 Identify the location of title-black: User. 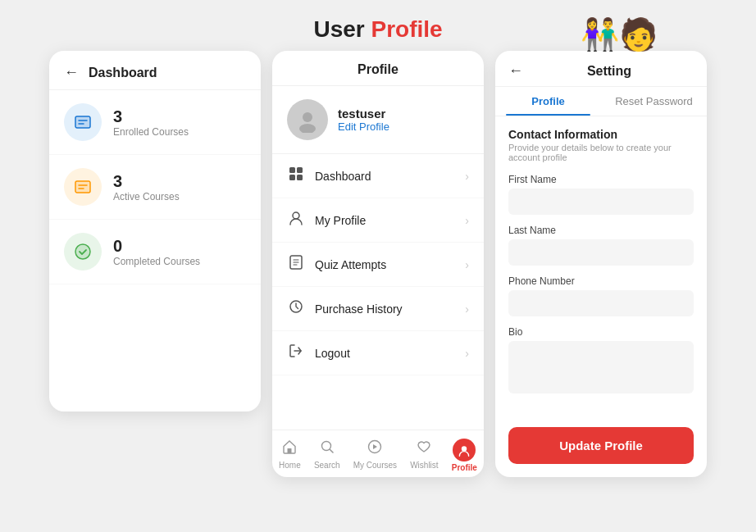
(339, 30).